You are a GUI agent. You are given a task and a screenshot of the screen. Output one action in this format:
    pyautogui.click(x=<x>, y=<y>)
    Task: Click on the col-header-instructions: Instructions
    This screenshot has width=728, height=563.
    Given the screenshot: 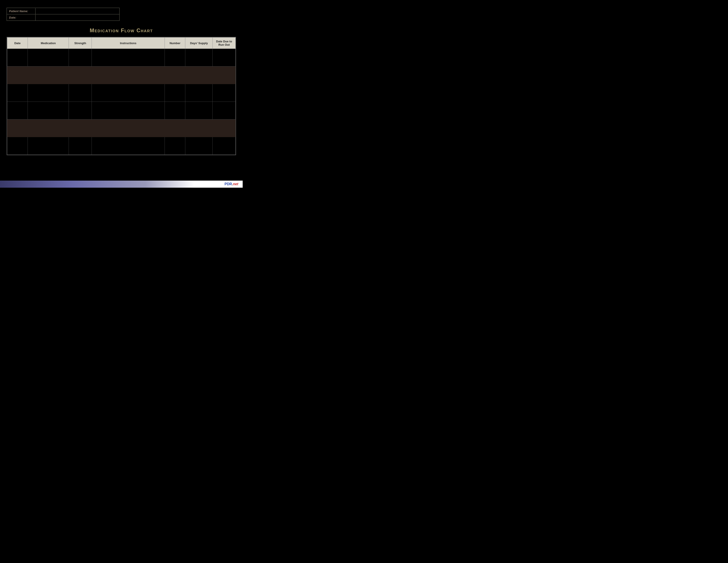 What is the action you would take?
    pyautogui.click(x=128, y=43)
    